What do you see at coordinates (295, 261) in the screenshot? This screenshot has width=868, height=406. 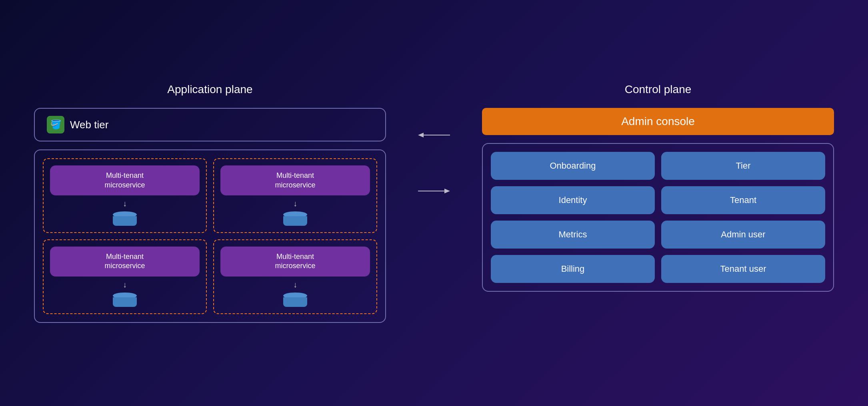 I see `microservice-box-3: Multi-tenantmicroservice` at bounding box center [295, 261].